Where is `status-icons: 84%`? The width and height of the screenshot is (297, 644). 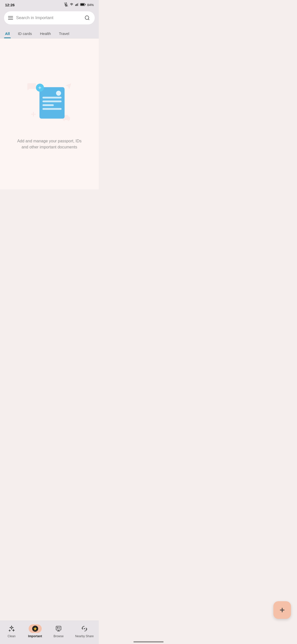
status-icons: 84% is located at coordinates (79, 5).